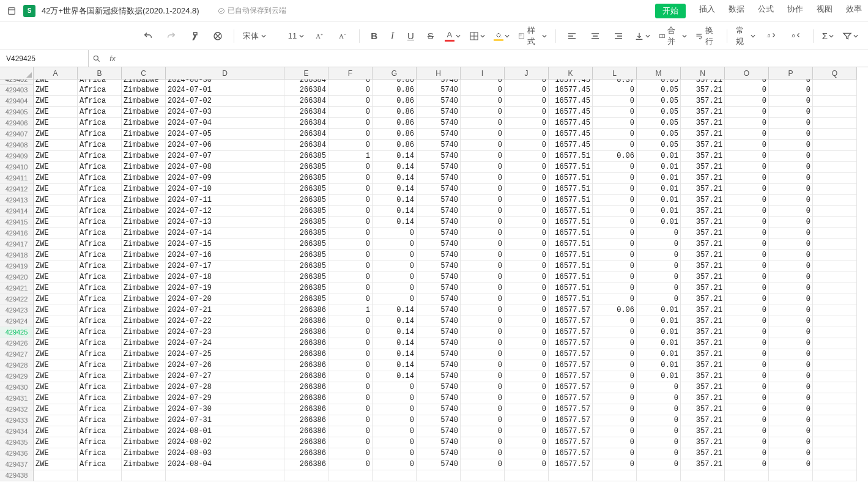 The height and width of the screenshot is (485, 868). Describe the element at coordinates (17, 355) in the screenshot. I see `row-header: 429427` at that location.